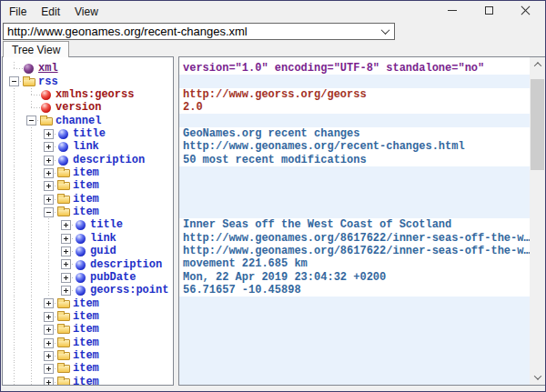 This screenshot has width=546, height=392. I want to click on menu-file: File, so click(18, 12).